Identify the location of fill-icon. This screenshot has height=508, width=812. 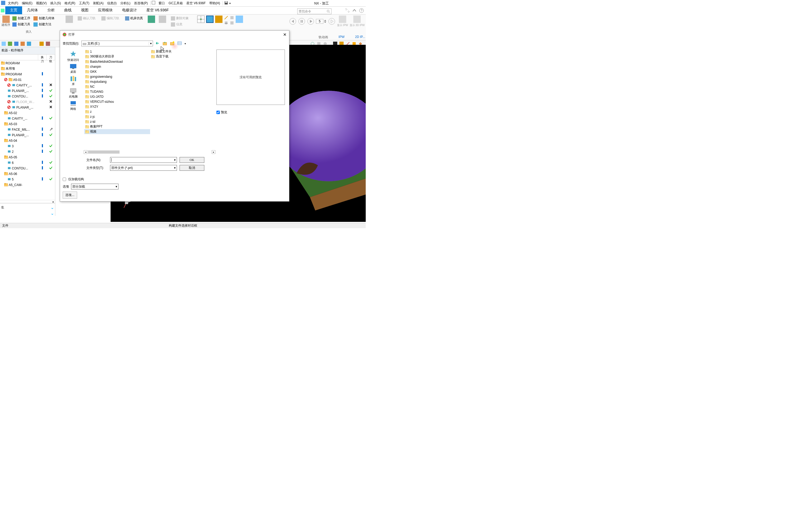
(210, 19).